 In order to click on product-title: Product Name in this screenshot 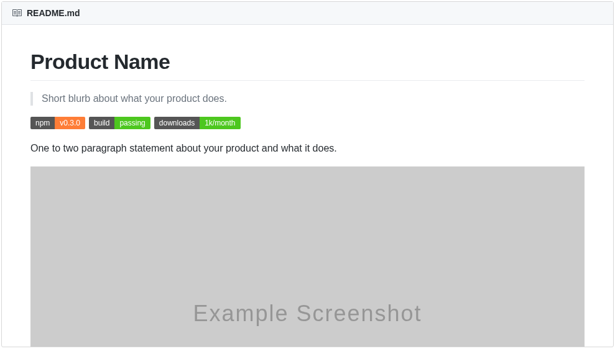, I will do `click(307, 65)`.